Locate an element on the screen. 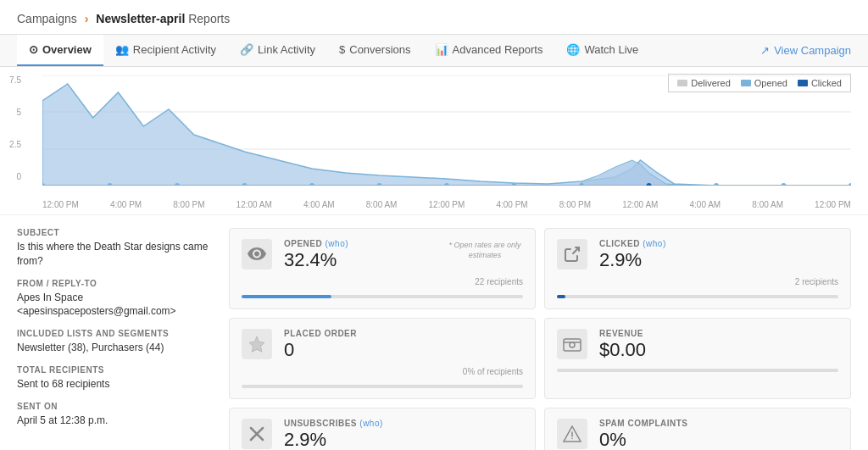  opened-sub-row: 22 recipients is located at coordinates (382, 281).